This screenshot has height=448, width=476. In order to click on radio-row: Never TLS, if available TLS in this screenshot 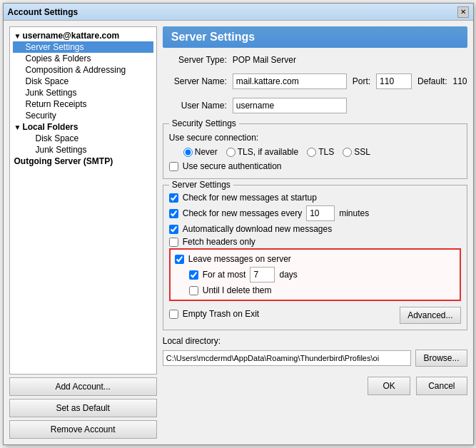, I will do `click(315, 152)`.